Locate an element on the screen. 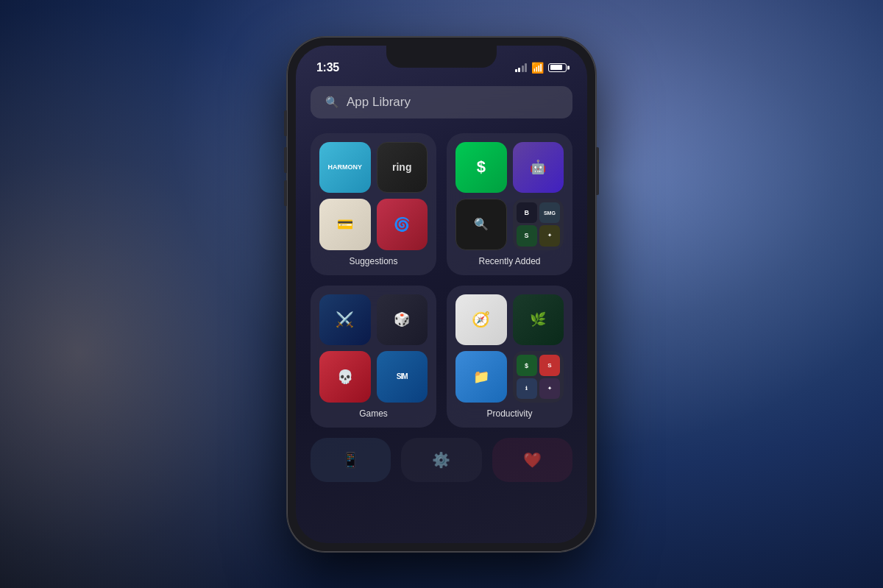 The width and height of the screenshot is (883, 588). app-ffta: ⚔️ is located at coordinates (345, 320).